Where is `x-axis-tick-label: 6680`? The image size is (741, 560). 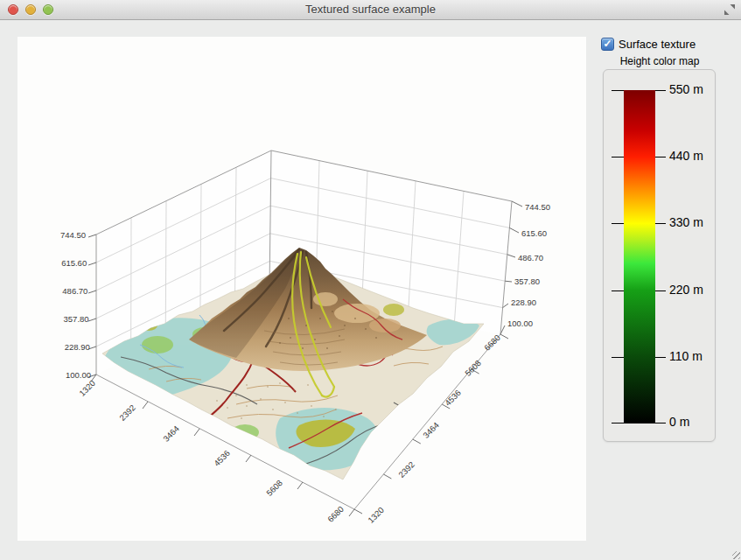
x-axis-tick-label: 6680 is located at coordinates (336, 514).